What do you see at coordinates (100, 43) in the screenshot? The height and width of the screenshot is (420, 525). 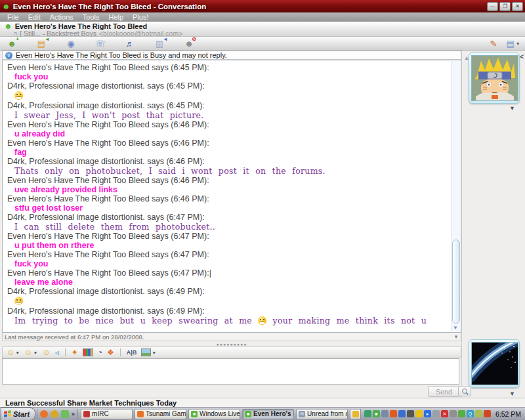 I see `call-icon: ☏` at bounding box center [100, 43].